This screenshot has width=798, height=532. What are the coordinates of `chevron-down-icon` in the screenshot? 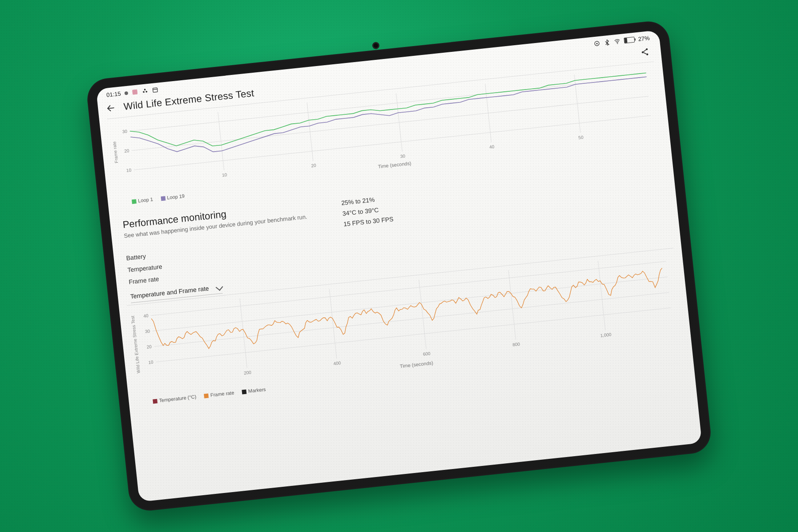 It's located at (220, 287).